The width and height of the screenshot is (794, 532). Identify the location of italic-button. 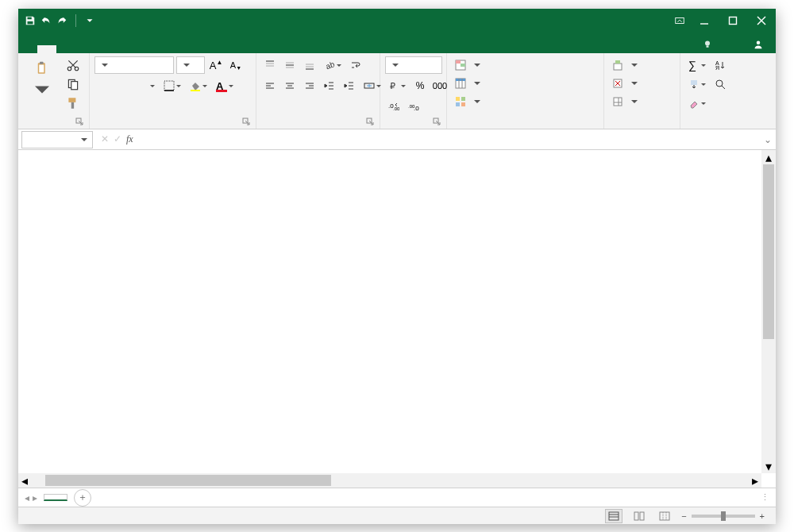
(123, 86).